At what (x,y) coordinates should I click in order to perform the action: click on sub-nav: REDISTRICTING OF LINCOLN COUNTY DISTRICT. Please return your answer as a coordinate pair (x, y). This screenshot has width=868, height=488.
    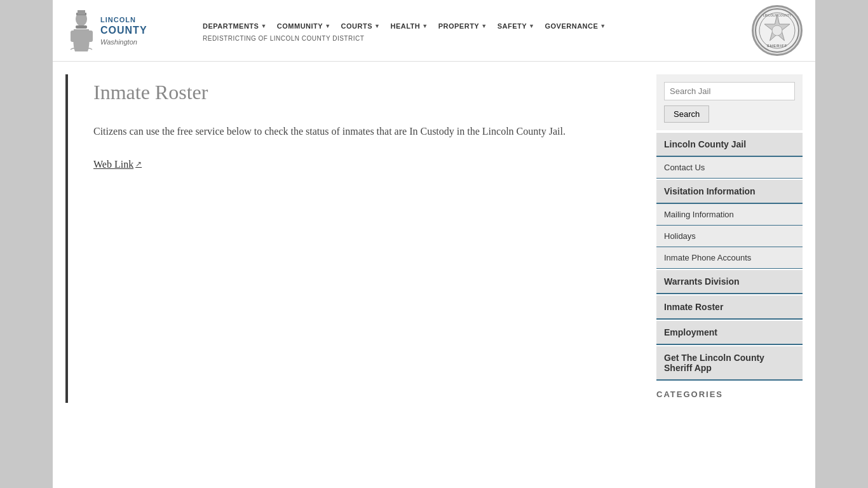
    Looking at the image, I should click on (475, 38).